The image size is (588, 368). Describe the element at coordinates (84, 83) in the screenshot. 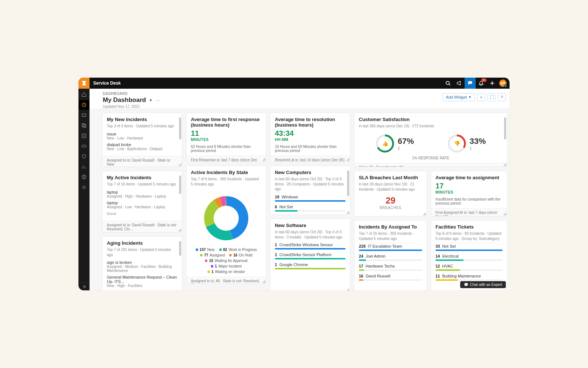

I see `brand-logo` at that location.